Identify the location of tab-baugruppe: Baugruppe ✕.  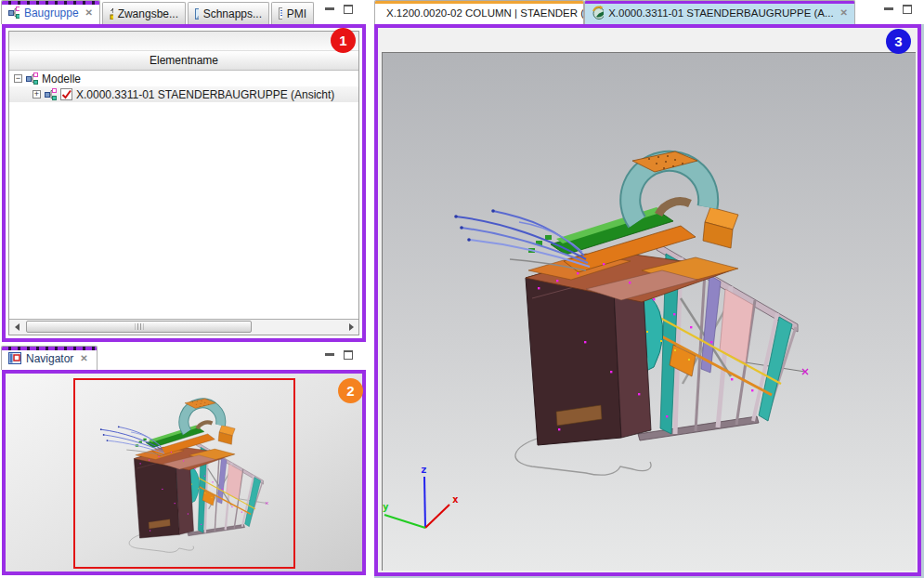
(50, 12).